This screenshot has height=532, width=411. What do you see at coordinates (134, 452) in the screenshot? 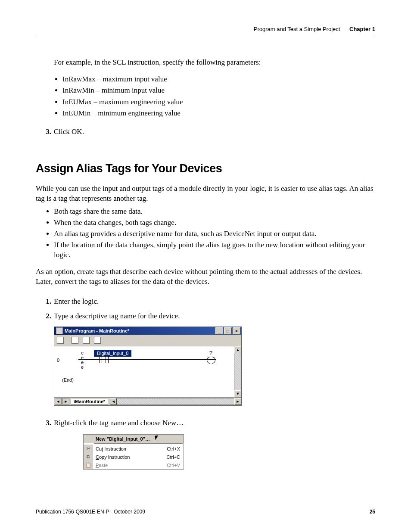
I see `context-menu: New "Digital_Input_0"… ✂ Cut Instruction…` at bounding box center [134, 452].